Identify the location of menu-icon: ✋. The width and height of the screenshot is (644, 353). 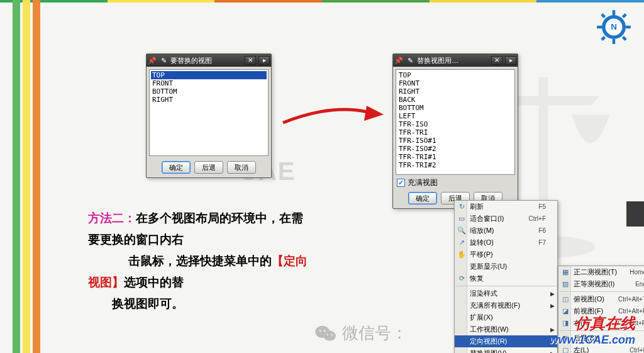
(462, 254).